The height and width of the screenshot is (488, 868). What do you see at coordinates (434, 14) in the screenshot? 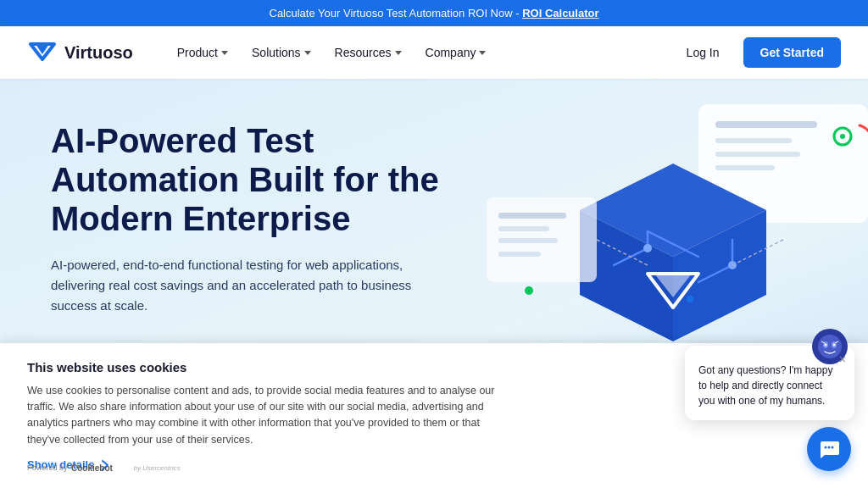
I see `top-banner: Calculate Your Virtuoso Test Automation …` at bounding box center [434, 14].